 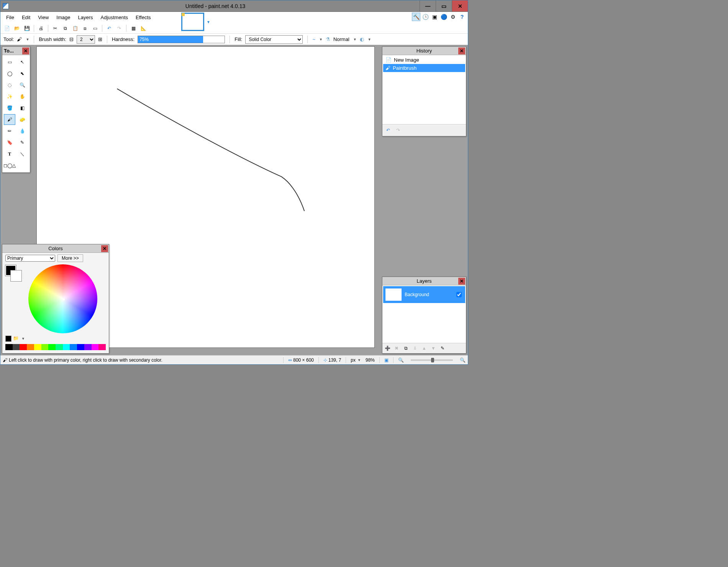 I want to click on pencil-tool-icon: ✏, so click(x=10, y=131).